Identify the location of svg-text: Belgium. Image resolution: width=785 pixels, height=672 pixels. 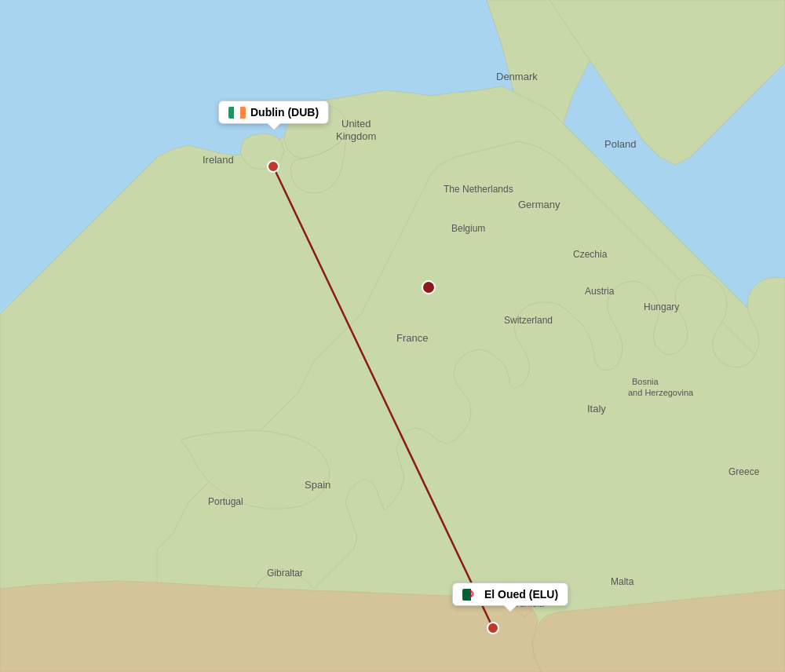
(468, 228).